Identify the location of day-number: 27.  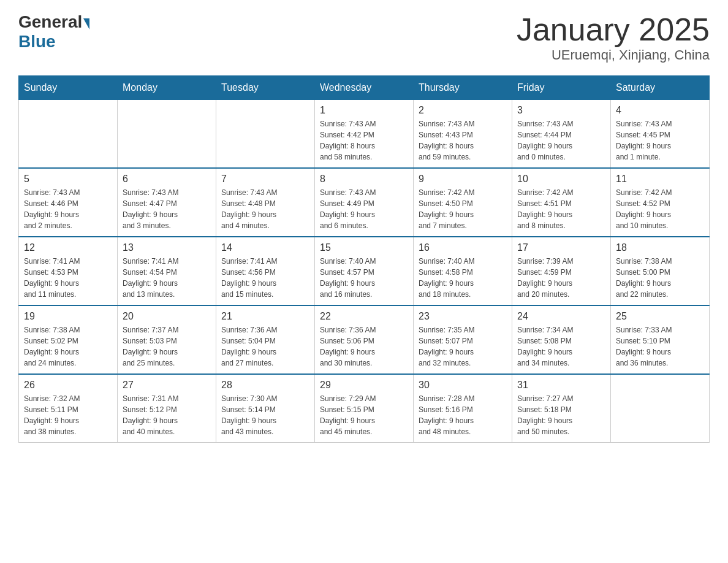
(167, 385).